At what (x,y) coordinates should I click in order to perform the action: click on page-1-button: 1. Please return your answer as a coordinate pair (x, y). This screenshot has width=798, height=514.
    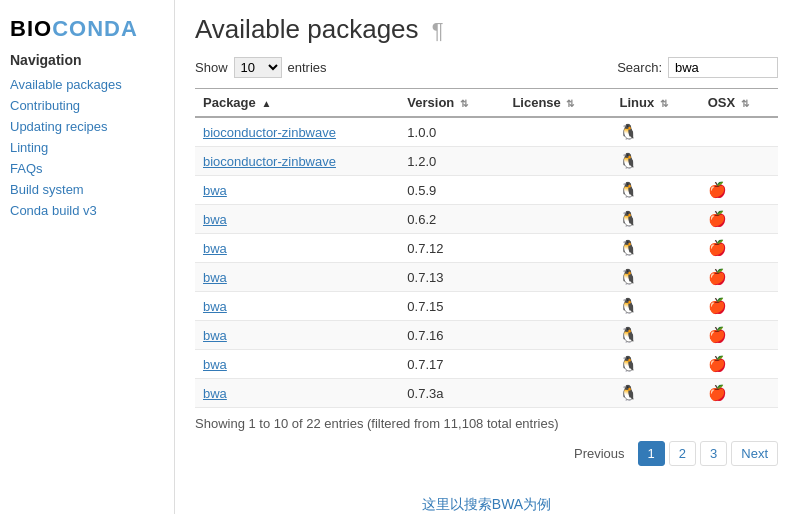
    Looking at the image, I should click on (652, 454).